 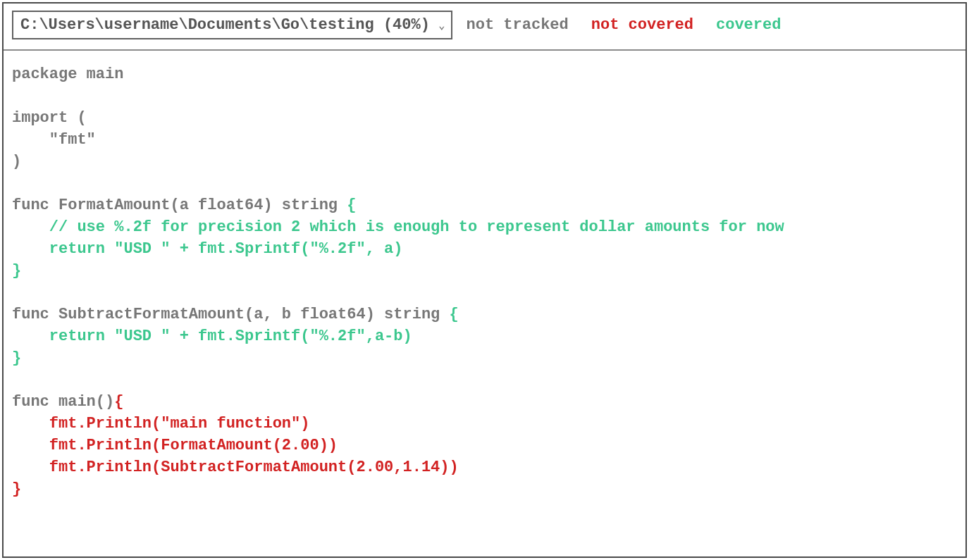 I want to click on code-line: package main, so click(x=68, y=75).